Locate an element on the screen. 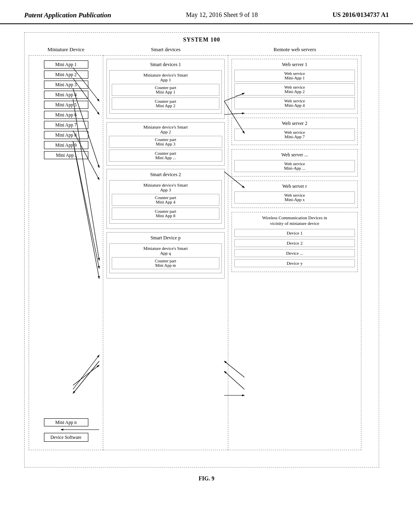  smart-app-q-box: Miniature device's SmartApp q Counter pa… is located at coordinates (165, 258).